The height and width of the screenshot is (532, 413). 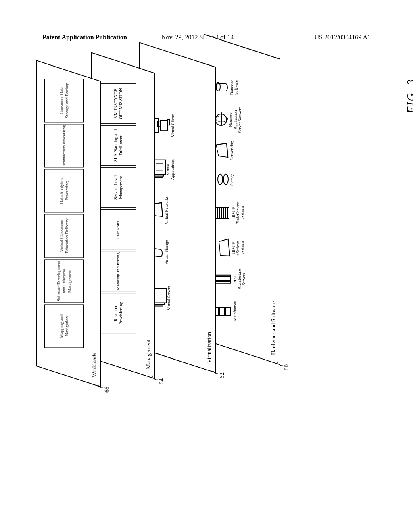 What do you see at coordinates (173, 126) in the screenshot?
I see `virt-label-4: Virtual Clients` at bounding box center [173, 126].